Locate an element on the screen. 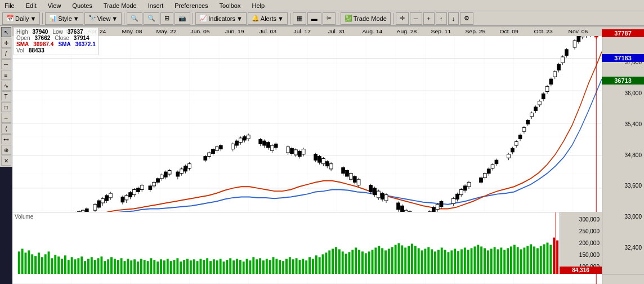 The image size is (644, 284). style-btn: 📊 Style ▼ is located at coordinates (64, 19).